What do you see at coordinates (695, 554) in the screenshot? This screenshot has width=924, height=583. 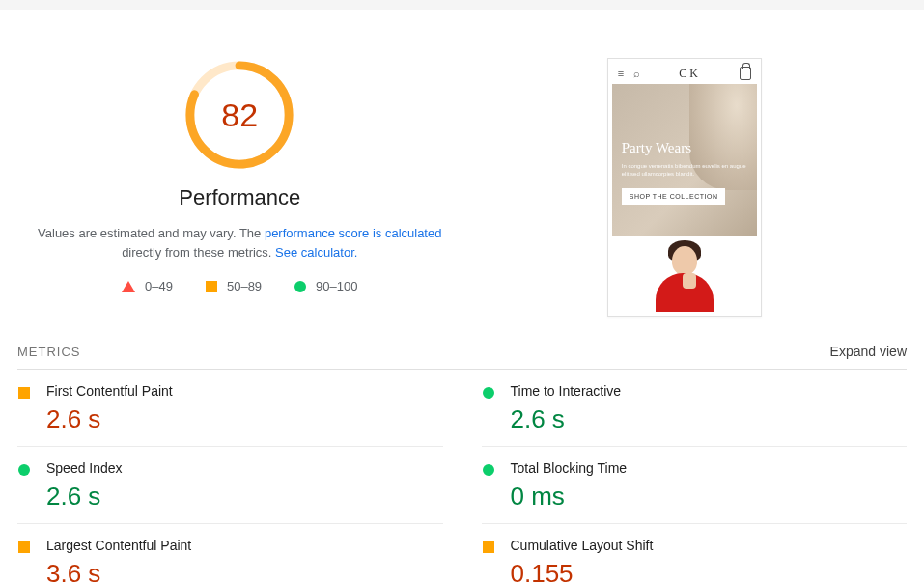 I see `metric-row: Cumulative Layout Shift0.155` at bounding box center [695, 554].